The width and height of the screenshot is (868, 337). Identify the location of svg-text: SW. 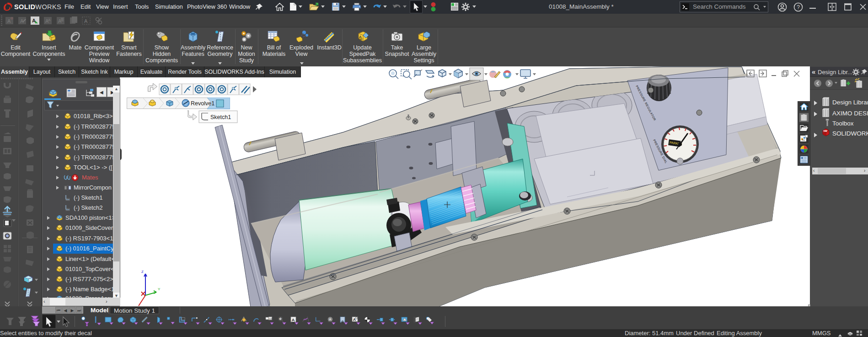
(825, 131).